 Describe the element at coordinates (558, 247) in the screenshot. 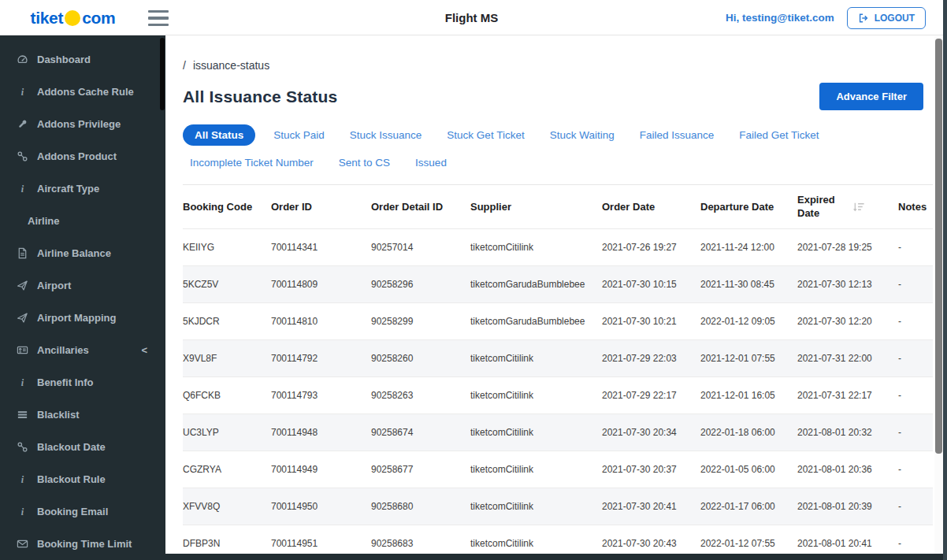

I see `table-row: KEIIYG70011434190257014tiketcomCitilink2…` at that location.